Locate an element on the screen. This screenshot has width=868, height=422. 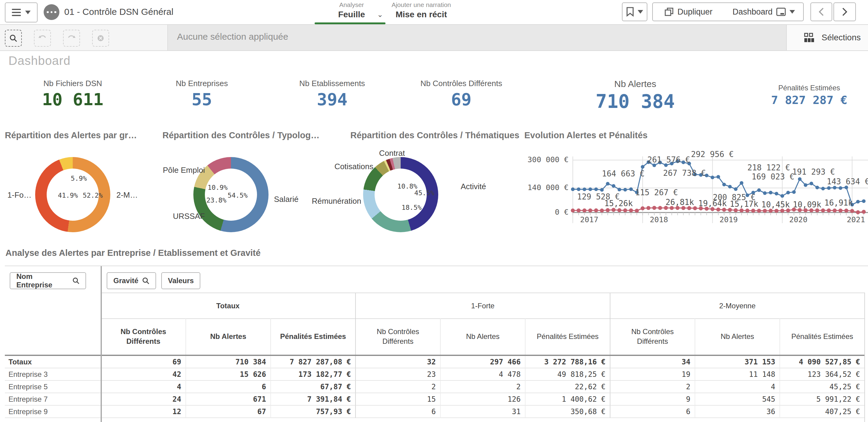
table-cell: 32 is located at coordinates (398, 362).